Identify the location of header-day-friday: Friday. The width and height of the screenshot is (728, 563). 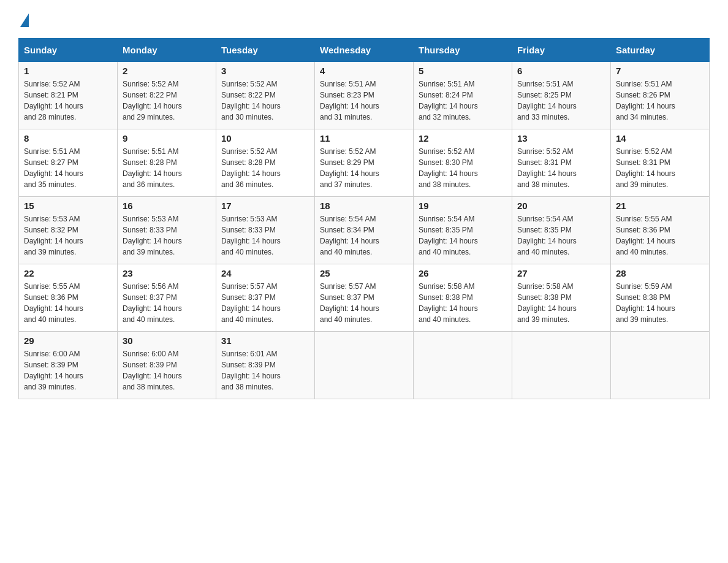
(561, 50).